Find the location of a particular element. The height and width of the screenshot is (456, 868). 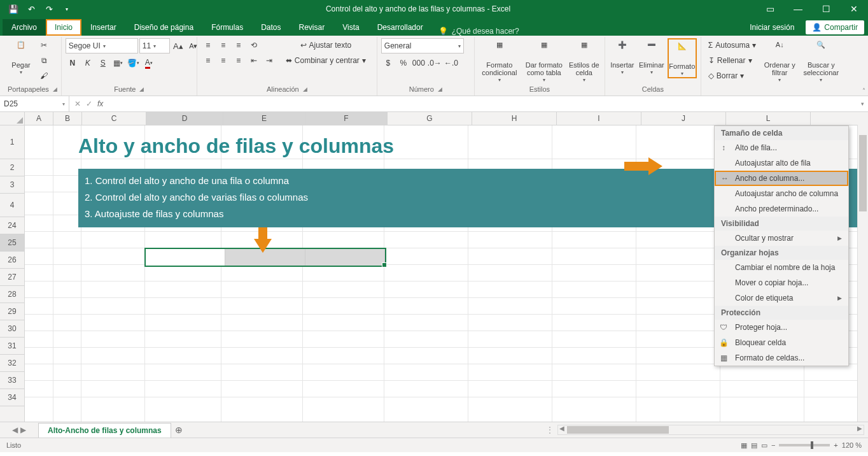

decrease-indent-icon: ⇤ is located at coordinates (254, 61).